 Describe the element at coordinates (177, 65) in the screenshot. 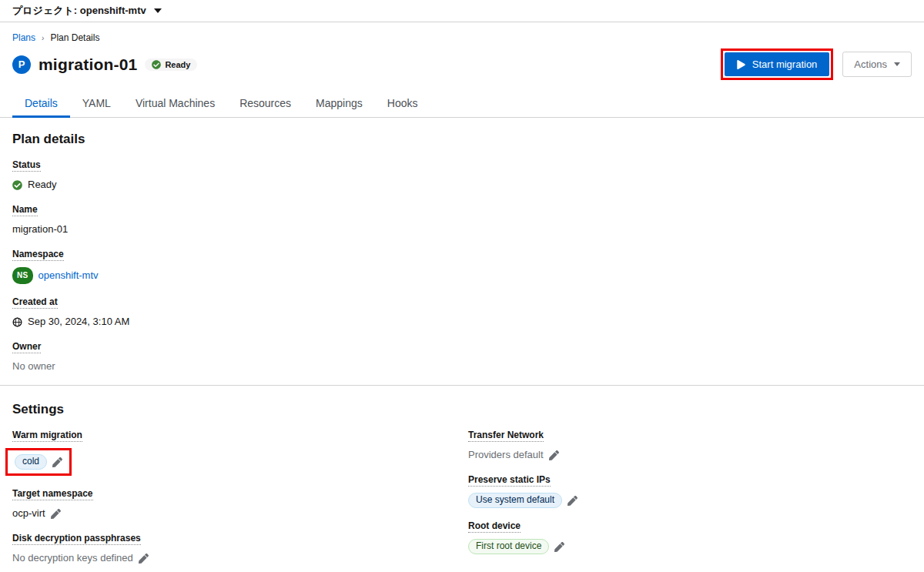

I see `status-badge-label: Ready` at that location.